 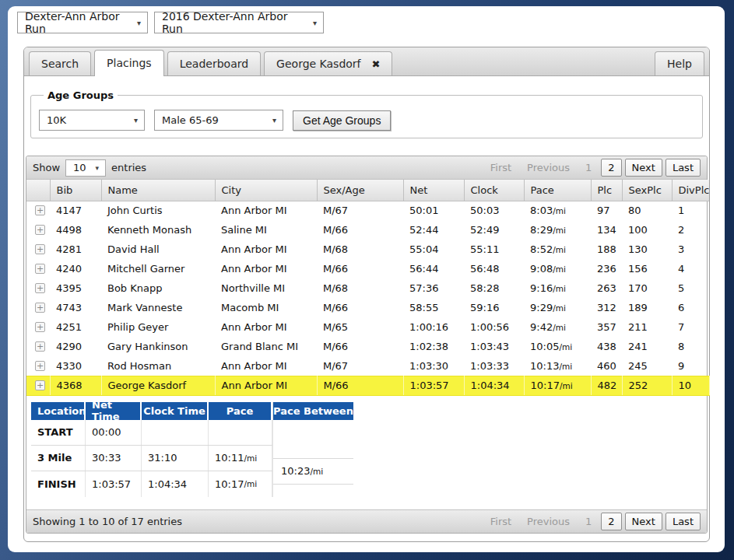 I want to click on distance-select-value: 10K, so click(x=56, y=120).